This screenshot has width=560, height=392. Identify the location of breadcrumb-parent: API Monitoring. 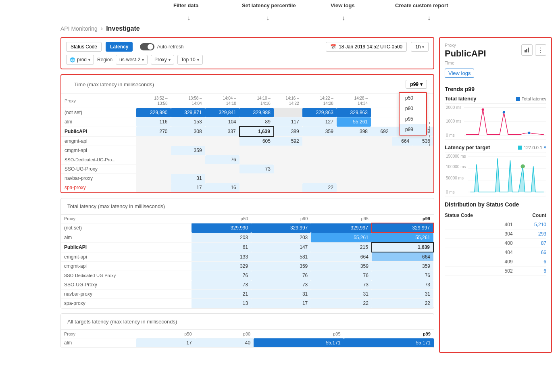
(79, 29).